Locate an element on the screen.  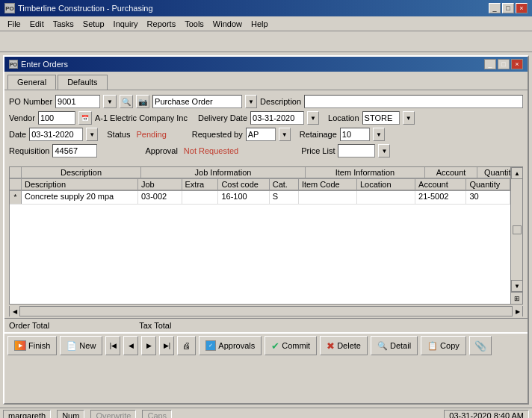
price-list-label: Price List is located at coordinates (318, 151).